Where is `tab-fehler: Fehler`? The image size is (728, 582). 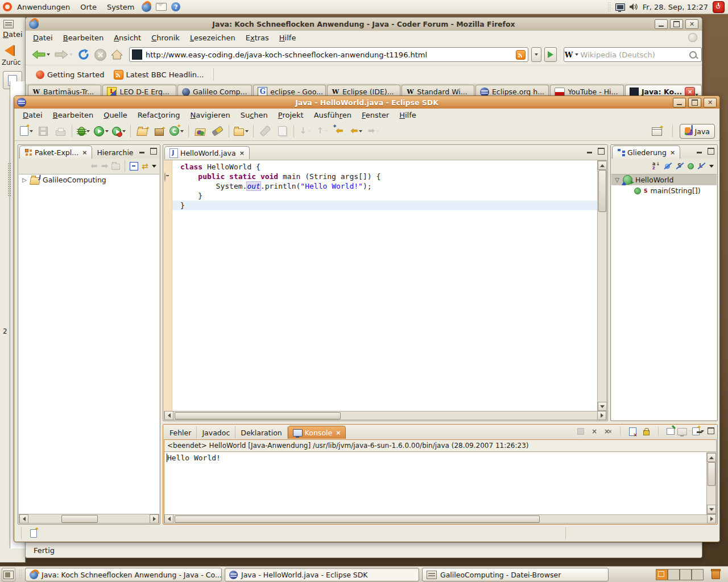
tab-fehler: Fehler is located at coordinates (181, 433).